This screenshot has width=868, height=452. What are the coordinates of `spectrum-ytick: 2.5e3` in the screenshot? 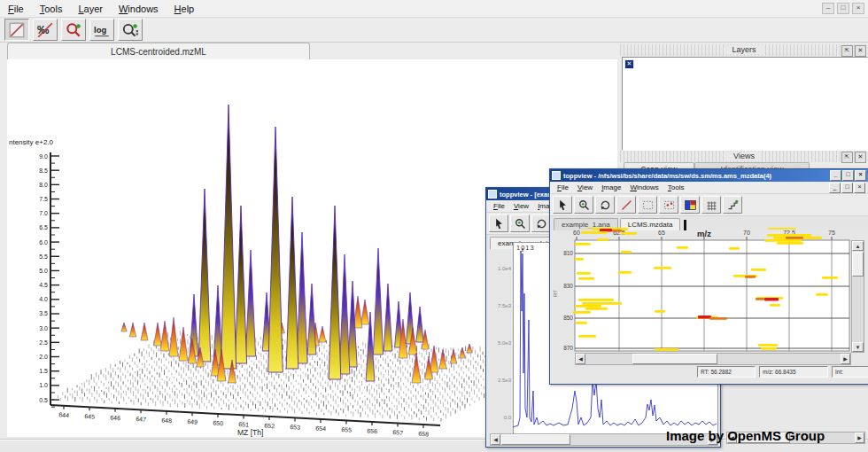 It's located at (505, 380).